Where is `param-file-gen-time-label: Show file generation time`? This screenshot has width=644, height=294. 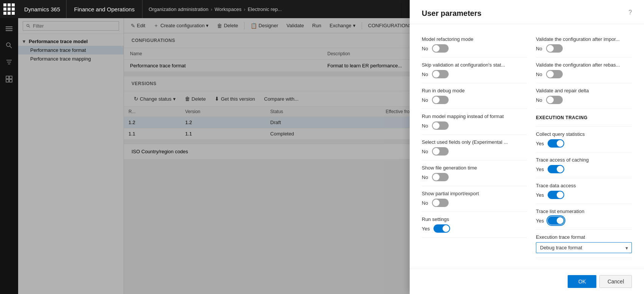
param-file-gen-time-label: Show file generation time is located at coordinates (474, 168).